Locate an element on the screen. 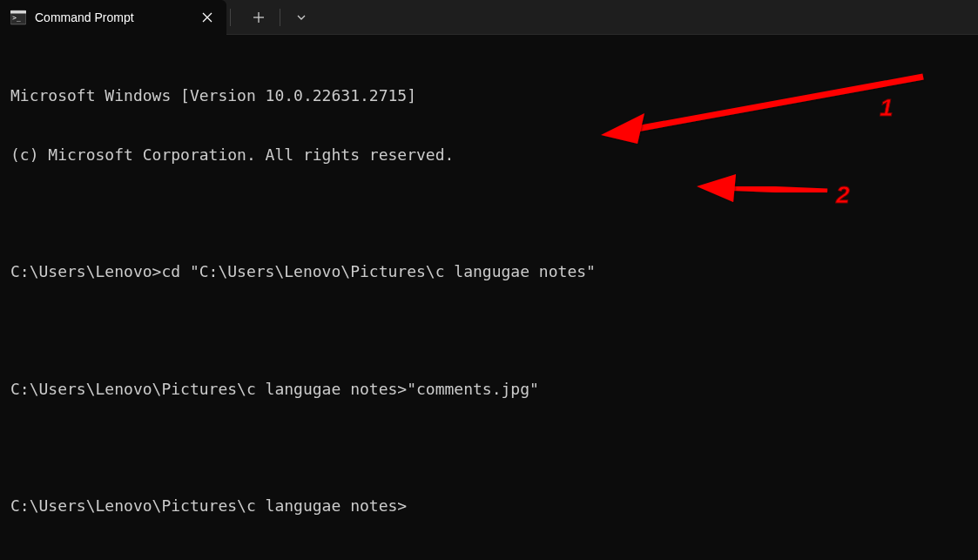 The height and width of the screenshot is (560, 978). tab-divider is located at coordinates (230, 17).